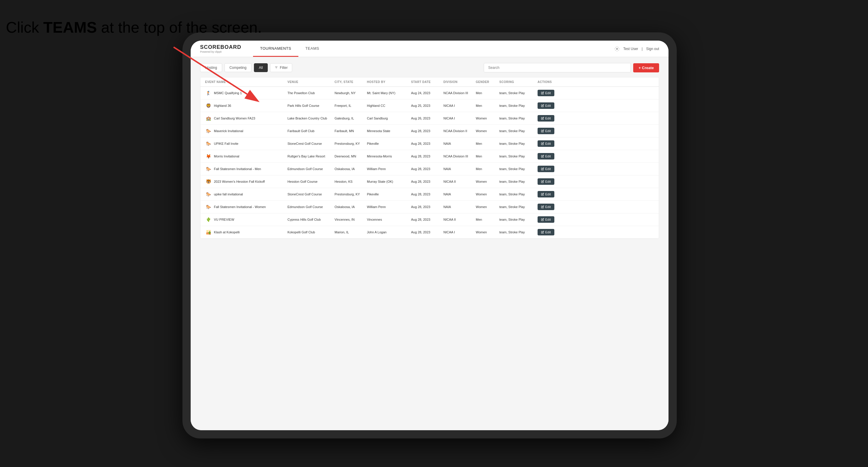 Image resolution: width=868 pixels, height=467 pixels. What do you see at coordinates (238, 68) in the screenshot?
I see `competing-filter-btn: Competing` at bounding box center [238, 68].